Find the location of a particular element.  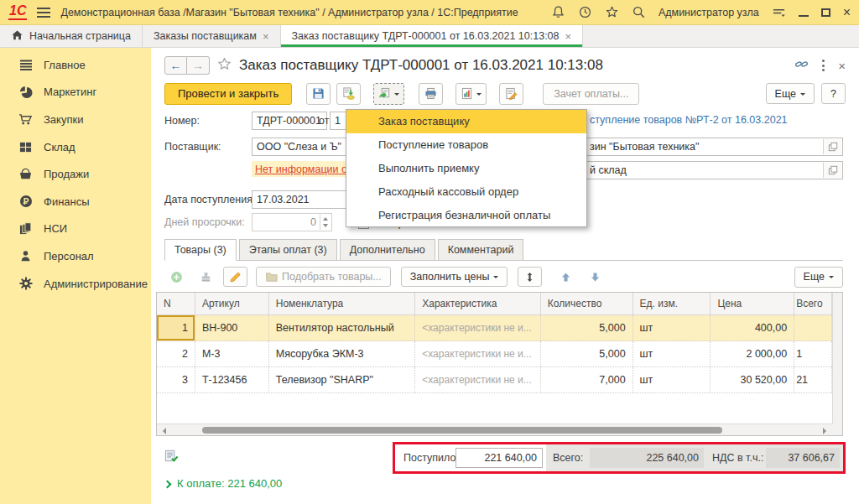

receipt-document-link: ступление товаров №РТ-2 от 16.03.2021 is located at coordinates (689, 120).